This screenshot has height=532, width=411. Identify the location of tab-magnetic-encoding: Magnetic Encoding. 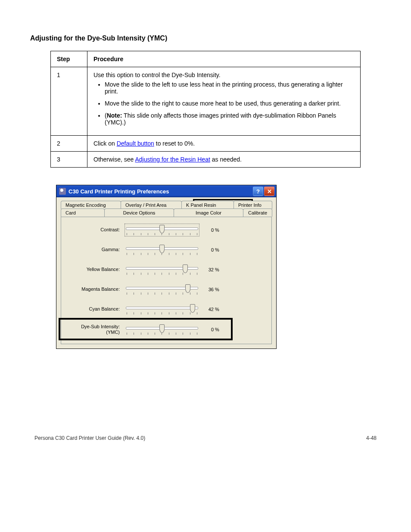
(91, 205).